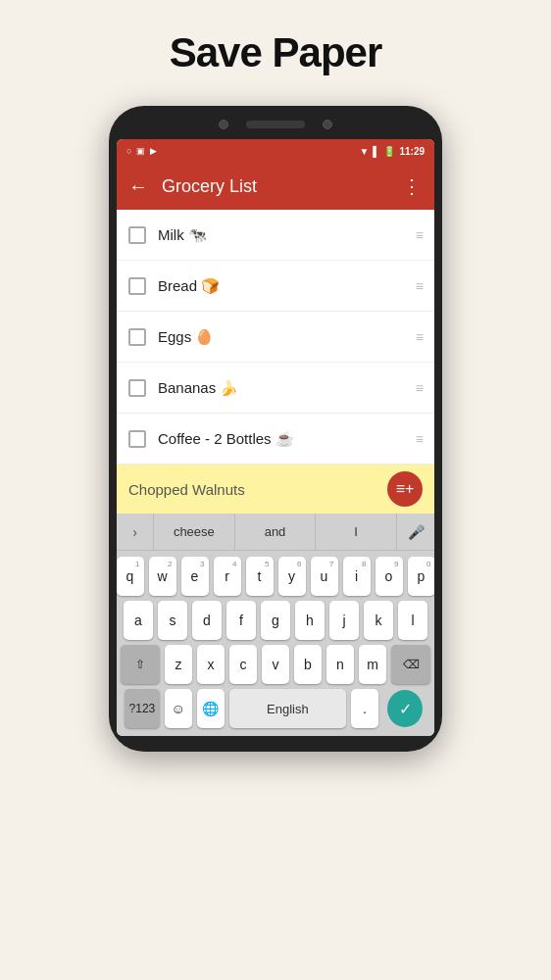 The image size is (551, 980). Describe the element at coordinates (357, 576) in the screenshot. I see `key-i: 8i` at that location.